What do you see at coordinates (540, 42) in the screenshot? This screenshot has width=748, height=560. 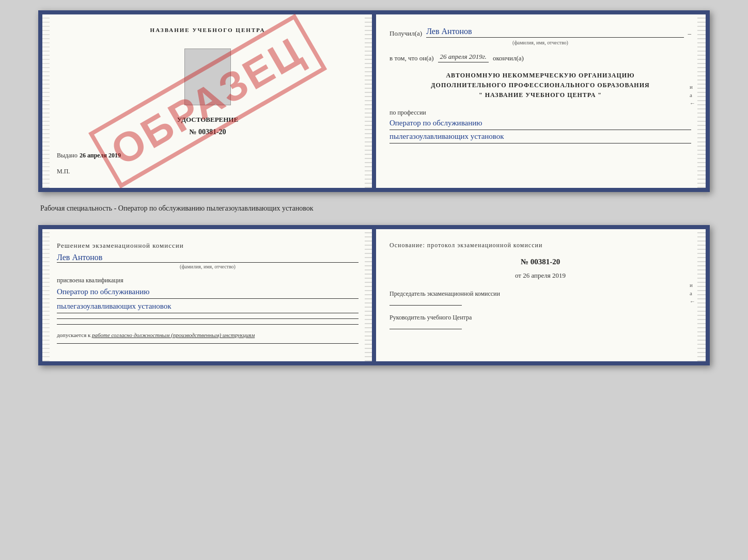 I see `fio-label-top: (фамилия, имя, отчество)` at bounding box center [540, 42].